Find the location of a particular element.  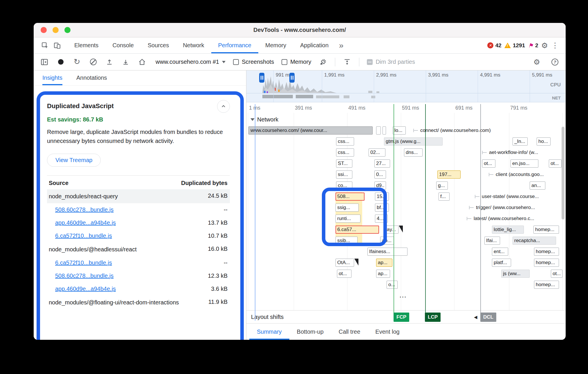

customize-menu-icon: ⋮ is located at coordinates (555, 45).